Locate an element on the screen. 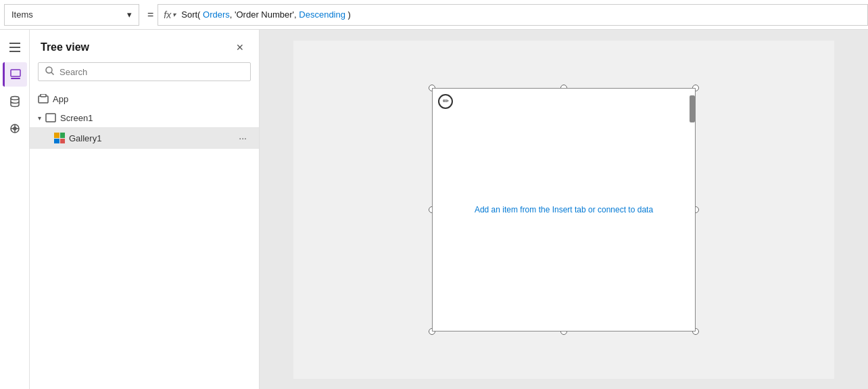 Image resolution: width=868 pixels, height=389 pixels. top-bar: Items ▾ = fx ▾ Sort( Orders, 'Order Numb… is located at coordinates (434, 15).